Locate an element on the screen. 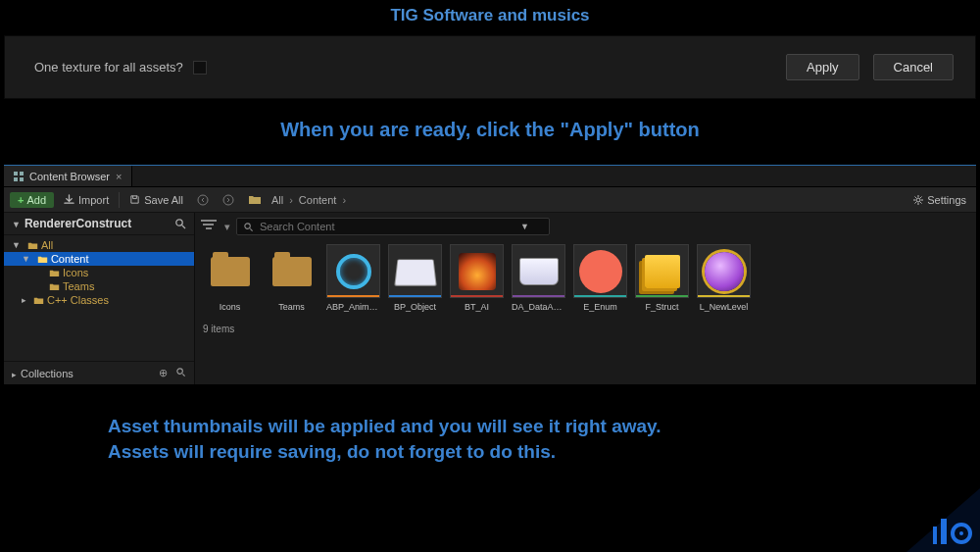  history-forward-button is located at coordinates (228, 200).